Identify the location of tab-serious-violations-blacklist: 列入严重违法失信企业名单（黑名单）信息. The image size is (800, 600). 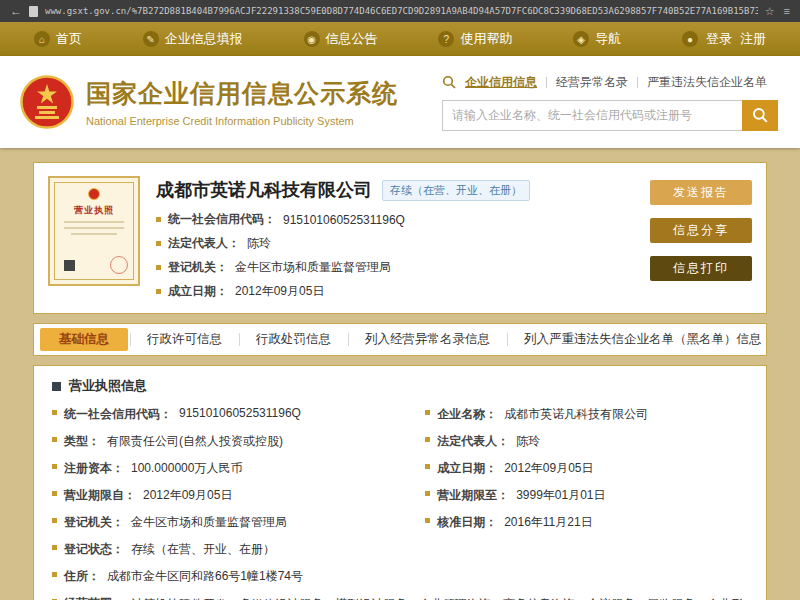
(643, 340).